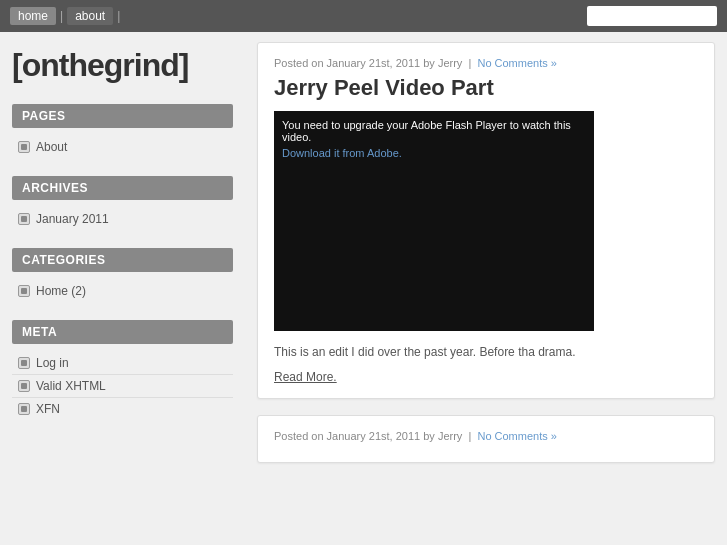 Image resolution: width=727 pixels, height=545 pixels. I want to click on video-notice: You need to upgrade your Adobe Flash Pla…, so click(434, 131).